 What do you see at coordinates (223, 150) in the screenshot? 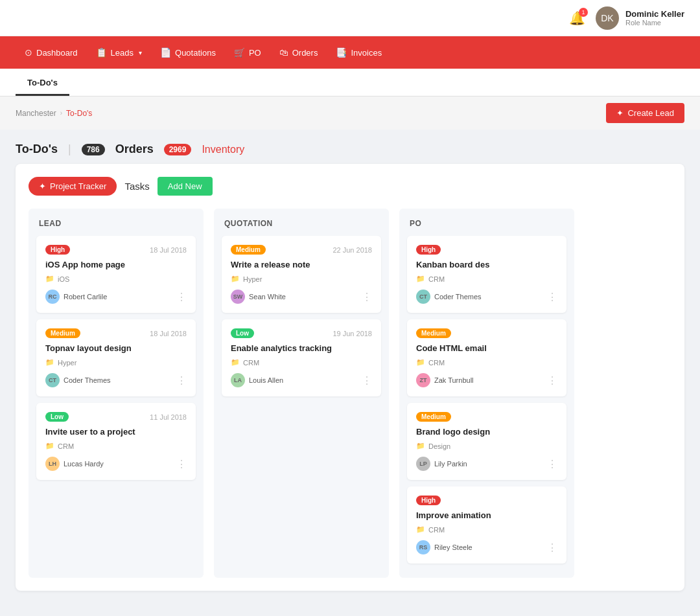
I see `inventory-link: Inventory` at bounding box center [223, 150].